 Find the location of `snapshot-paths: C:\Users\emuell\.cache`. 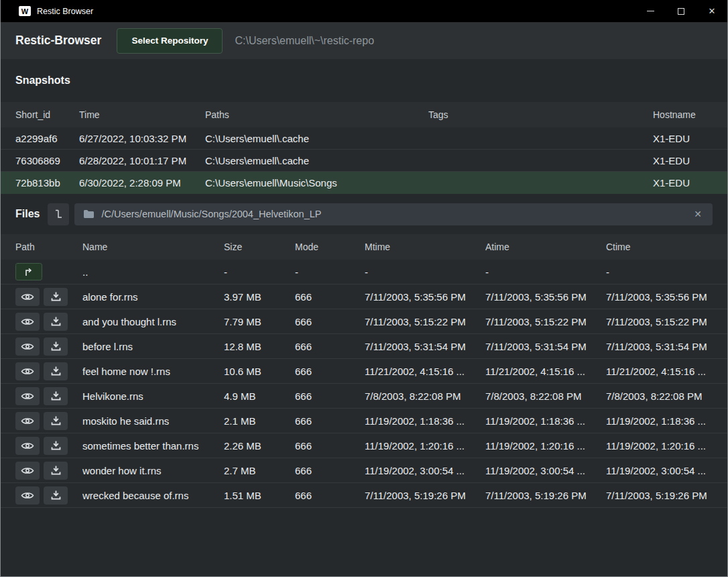

snapshot-paths: C:\Users\emuell\.cache is located at coordinates (316, 138).